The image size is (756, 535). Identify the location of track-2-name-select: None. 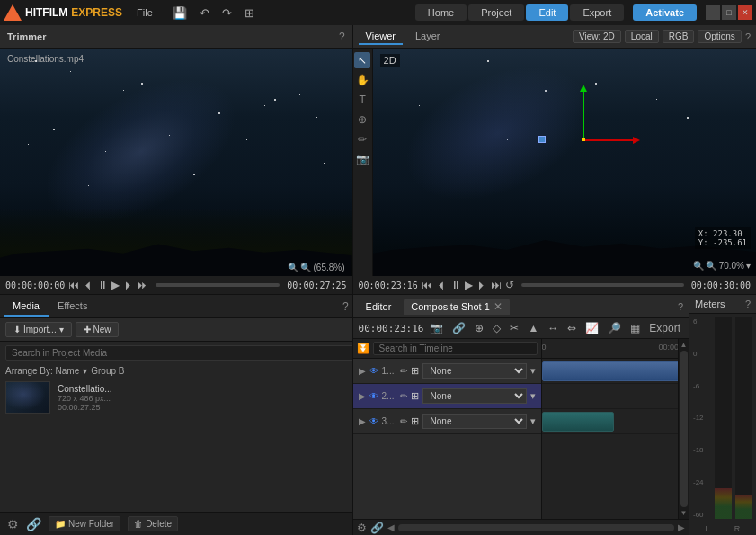
(475, 396).